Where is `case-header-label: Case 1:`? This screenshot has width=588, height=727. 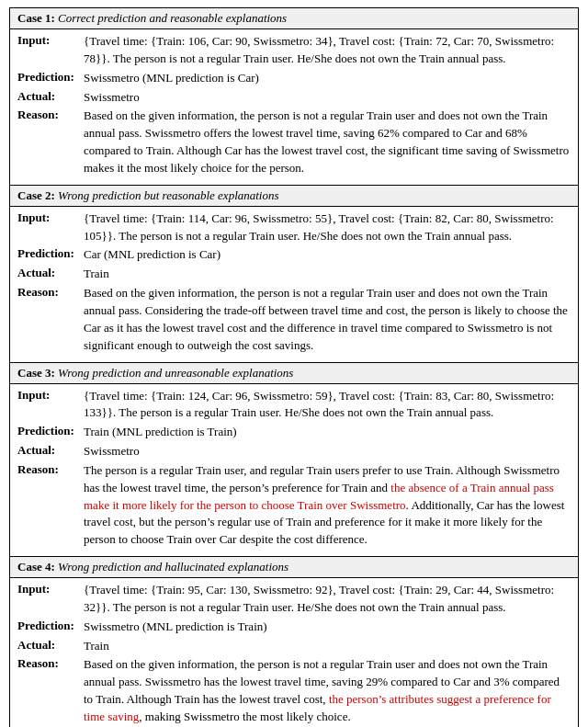
case-header-label: Case 1: is located at coordinates (38, 18).